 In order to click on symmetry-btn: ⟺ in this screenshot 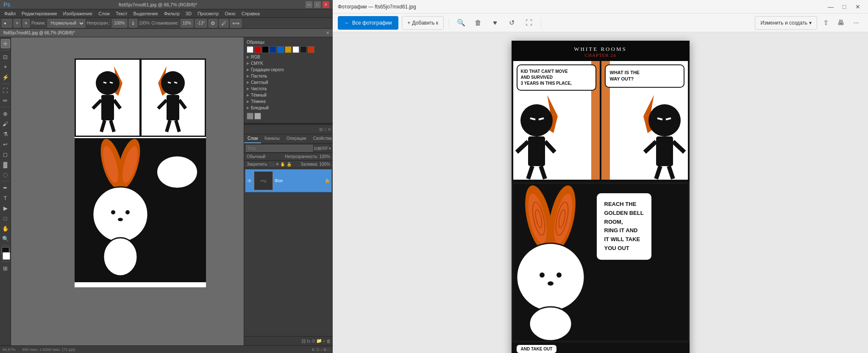, I will do `click(236, 23)`.